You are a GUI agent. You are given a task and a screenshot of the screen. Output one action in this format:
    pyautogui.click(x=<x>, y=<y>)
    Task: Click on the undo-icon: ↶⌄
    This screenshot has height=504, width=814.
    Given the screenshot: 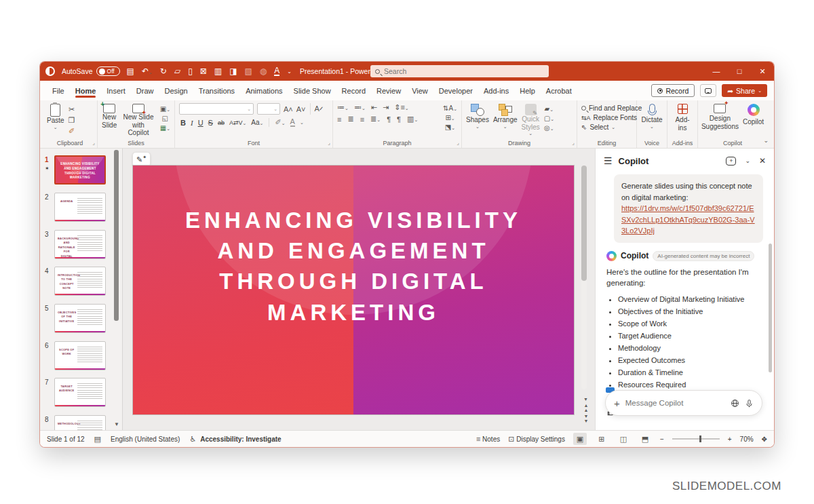 What is the action you would take?
    pyautogui.click(x=147, y=71)
    